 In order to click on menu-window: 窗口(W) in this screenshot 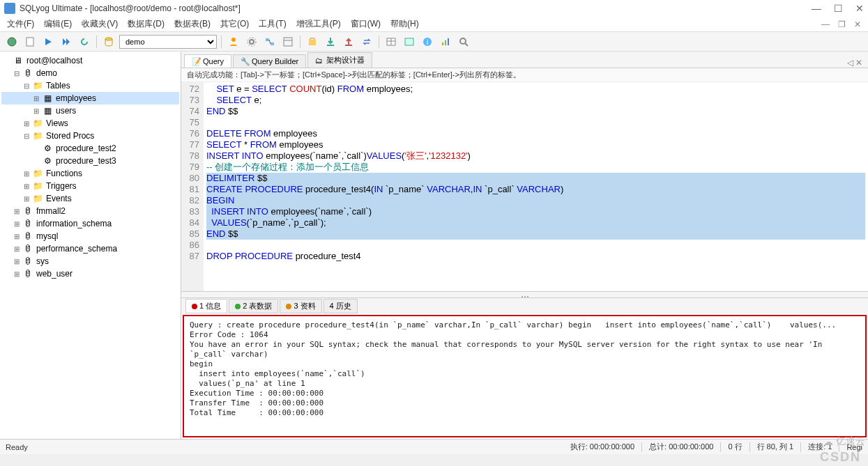, I will do `click(365, 24)`.